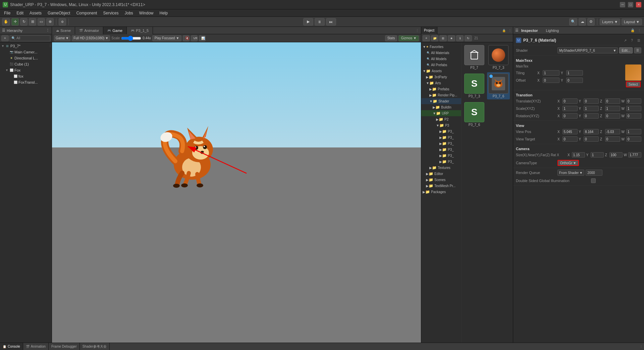 The width and height of the screenshot is (644, 350). Describe the element at coordinates (441, 143) in the screenshot. I see `tree-p3-3: ▶ 📁 P3_` at that location.